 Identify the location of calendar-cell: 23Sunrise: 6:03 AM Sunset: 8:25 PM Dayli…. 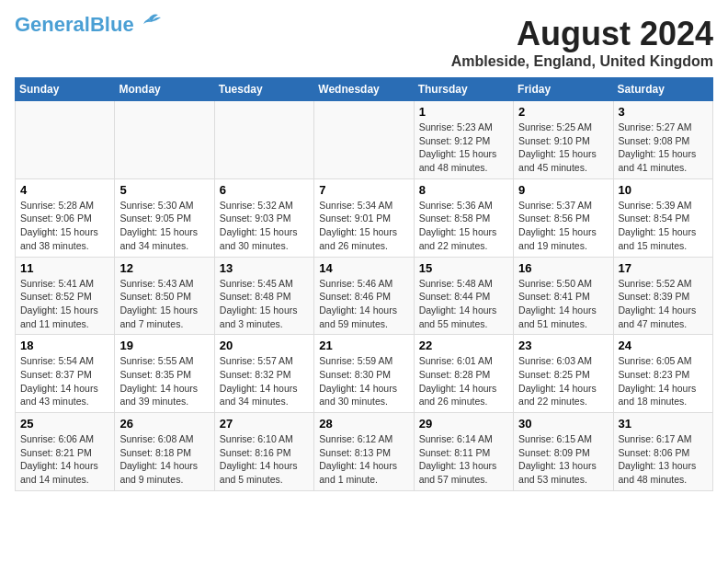
(563, 373).